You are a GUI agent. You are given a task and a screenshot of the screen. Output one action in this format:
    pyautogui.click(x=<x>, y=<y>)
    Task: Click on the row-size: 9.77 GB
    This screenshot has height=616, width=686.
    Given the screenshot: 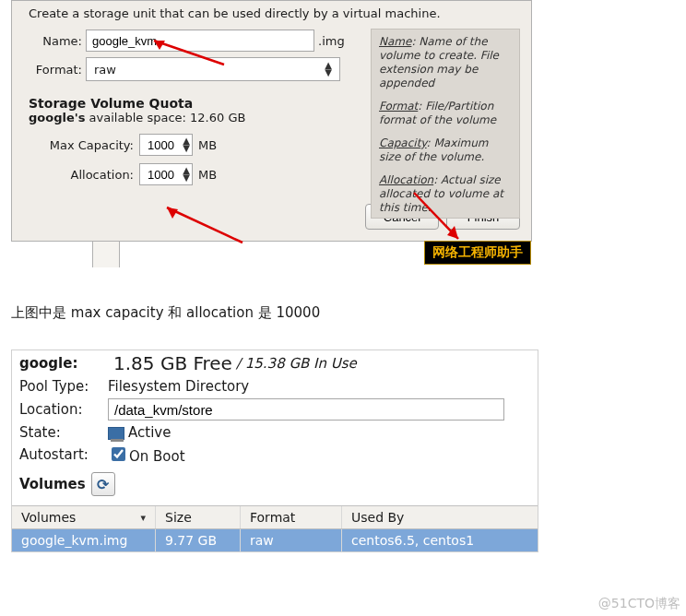 What is the action you would take?
    pyautogui.click(x=198, y=540)
    